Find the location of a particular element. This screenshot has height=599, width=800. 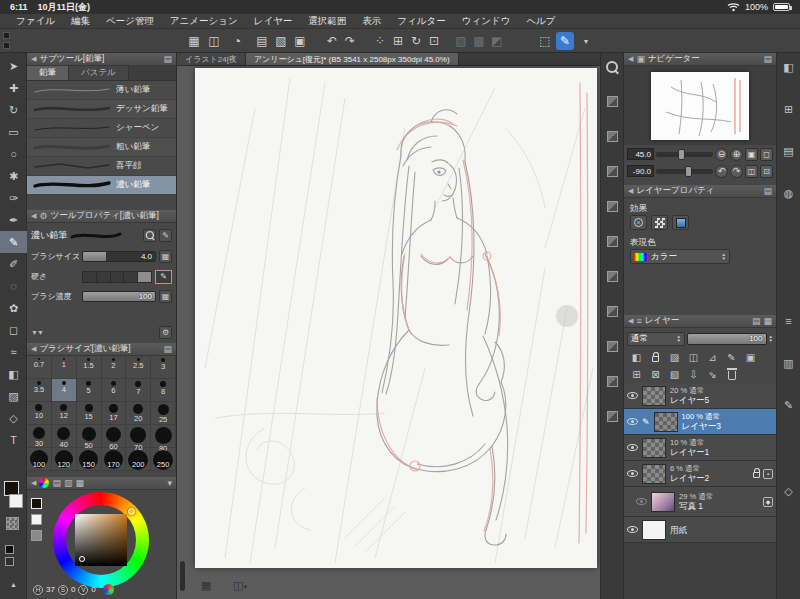

subtool-detail-icon: ✎ is located at coordinates (166, 236).